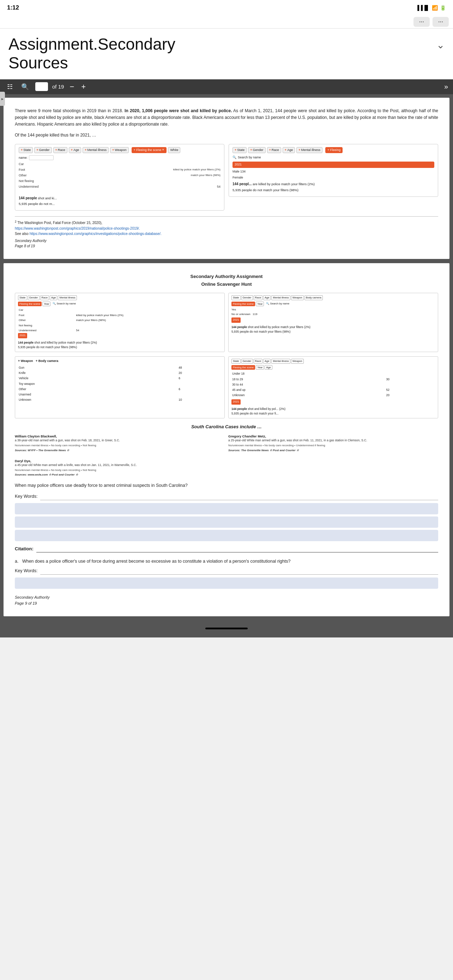  I want to click on answer-block-1c, so click(227, 536).